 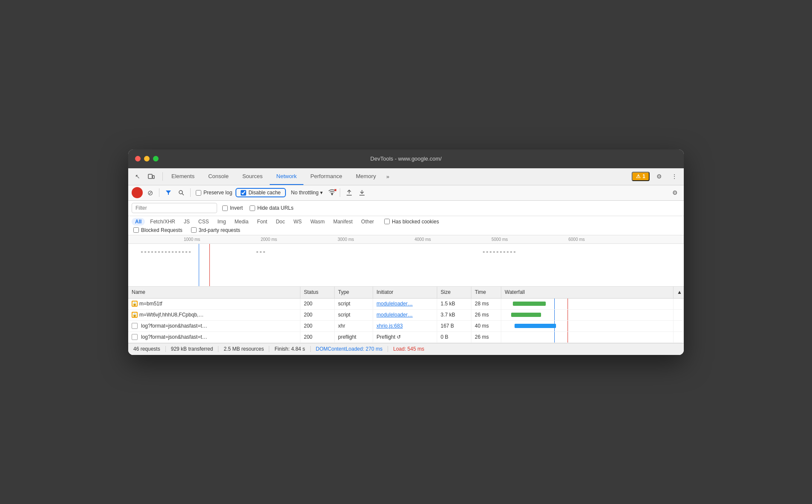 I want to click on filter-other: Other, so click(x=368, y=222).